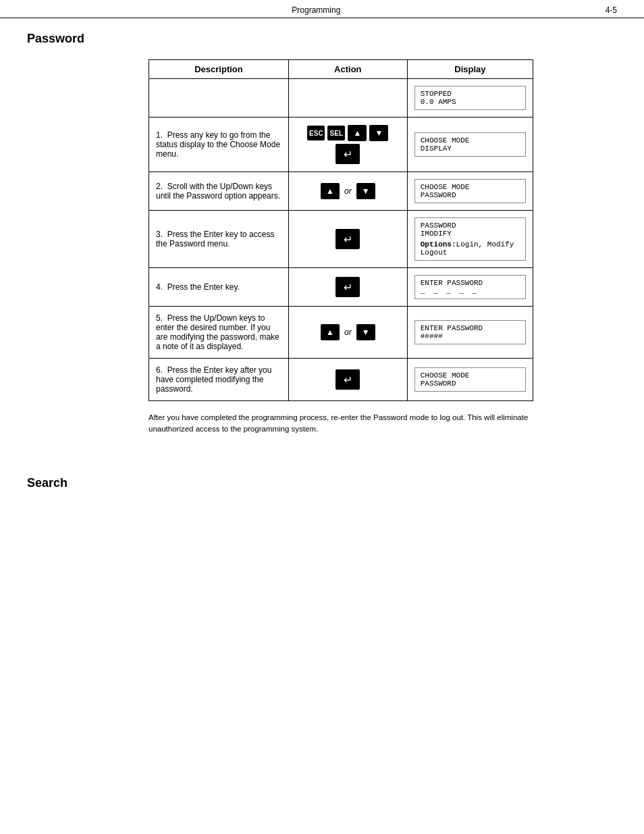 This screenshot has width=644, height=834. What do you see at coordinates (348, 192) in the screenshot?
I see `row2-action: ▲ or ▼` at bounding box center [348, 192].